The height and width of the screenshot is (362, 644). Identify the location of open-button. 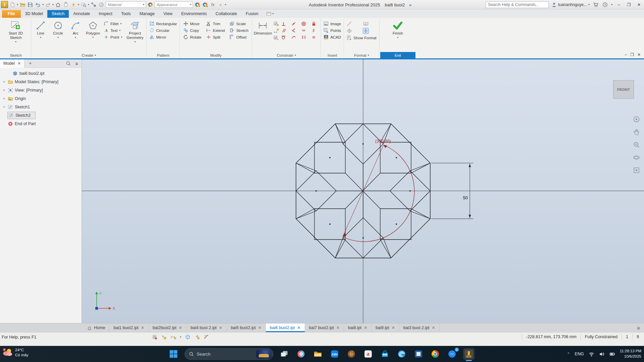
(22, 5).